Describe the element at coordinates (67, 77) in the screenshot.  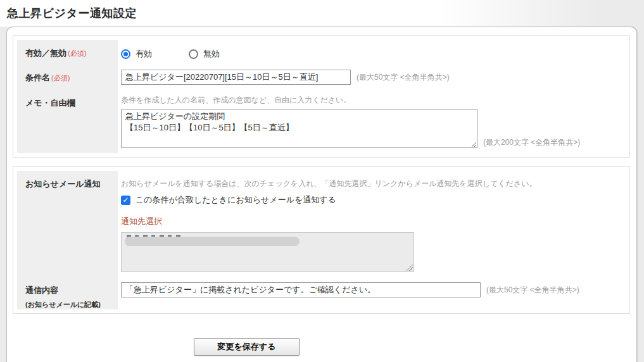
I see `condition-name-label-cell: 条件名(必須)` at that location.